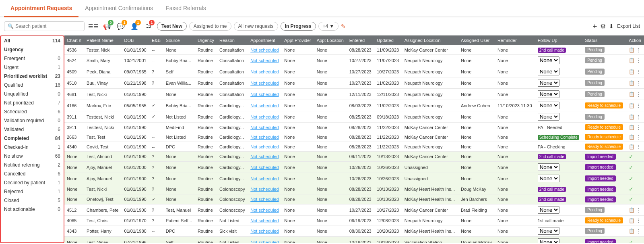  Describe the element at coordinates (44, 26) in the screenshot. I see `search-box: 🔍` at that location.